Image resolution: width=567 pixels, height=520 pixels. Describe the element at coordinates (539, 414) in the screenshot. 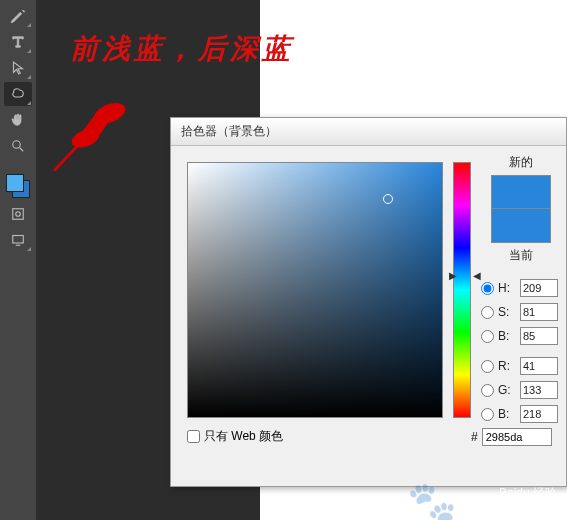

I see `input-bl: 218` at that location.